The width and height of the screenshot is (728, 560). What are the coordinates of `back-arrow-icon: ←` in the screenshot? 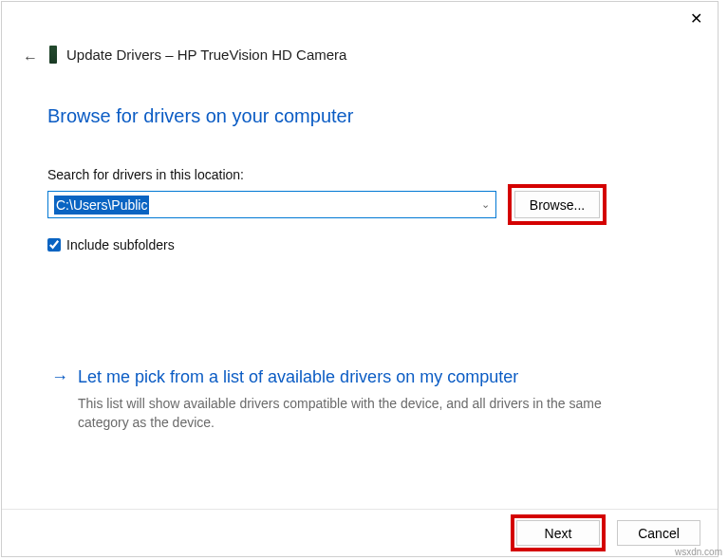 It's located at (30, 58).